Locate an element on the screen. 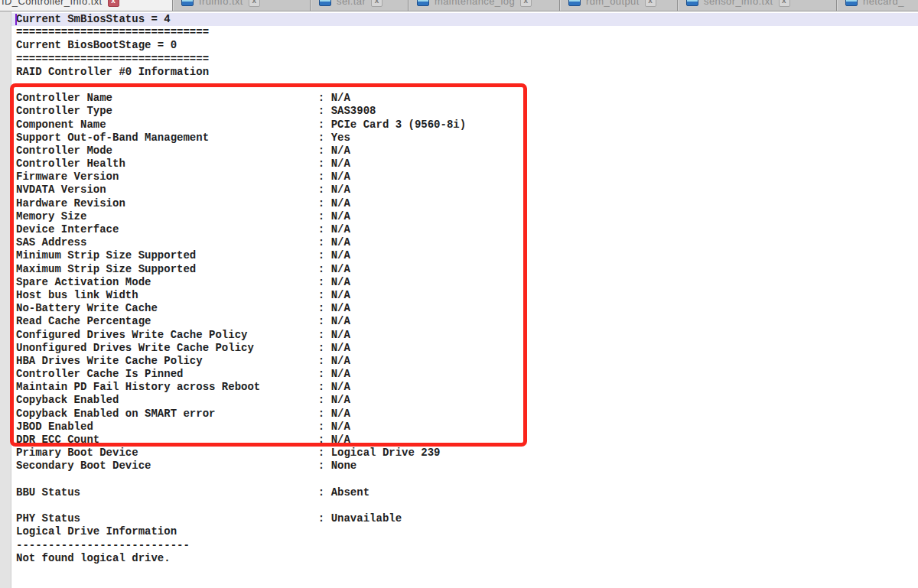 The image size is (918, 588). text-line: RAID Controller #0 Information is located at coordinates (465, 72).